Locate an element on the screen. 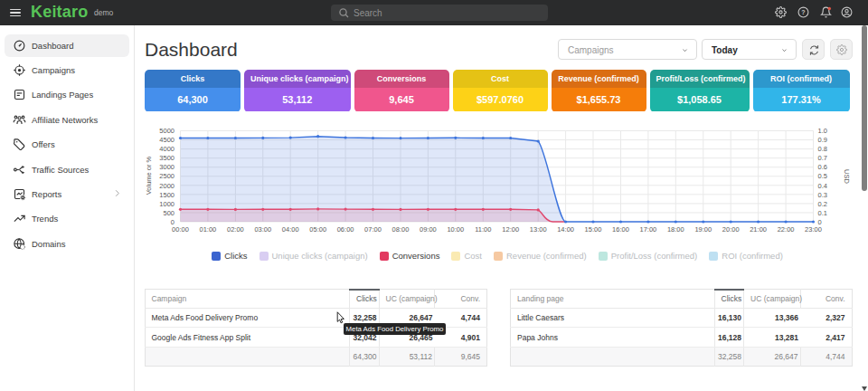 The width and height of the screenshot is (868, 391). svg-text: 23:00 is located at coordinates (814, 230).